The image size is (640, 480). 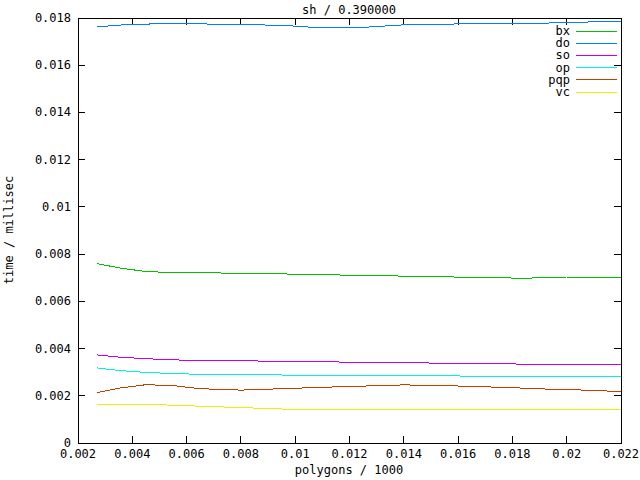 What do you see at coordinates (296, 454) in the screenshot?
I see `x-tick-label: 0.01` at bounding box center [296, 454].